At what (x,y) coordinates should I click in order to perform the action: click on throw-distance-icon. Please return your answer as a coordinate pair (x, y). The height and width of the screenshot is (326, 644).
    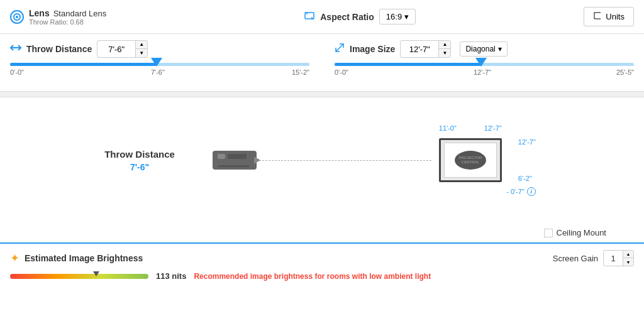
    Looking at the image, I should click on (16, 49).